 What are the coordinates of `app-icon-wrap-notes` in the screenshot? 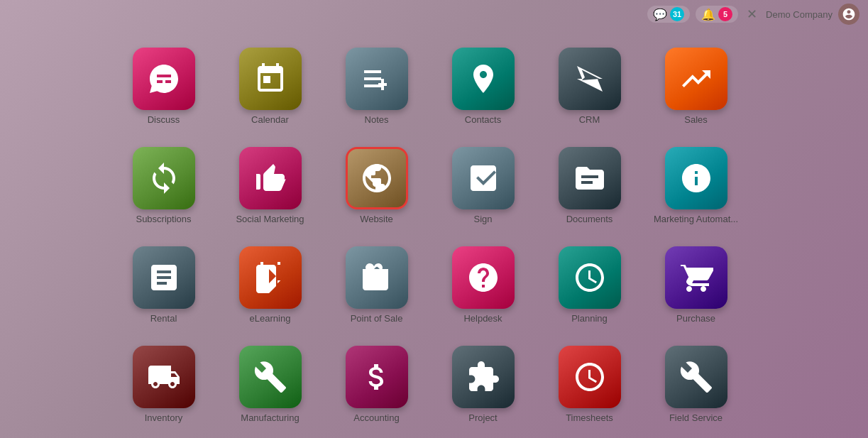 It's located at (377, 79).